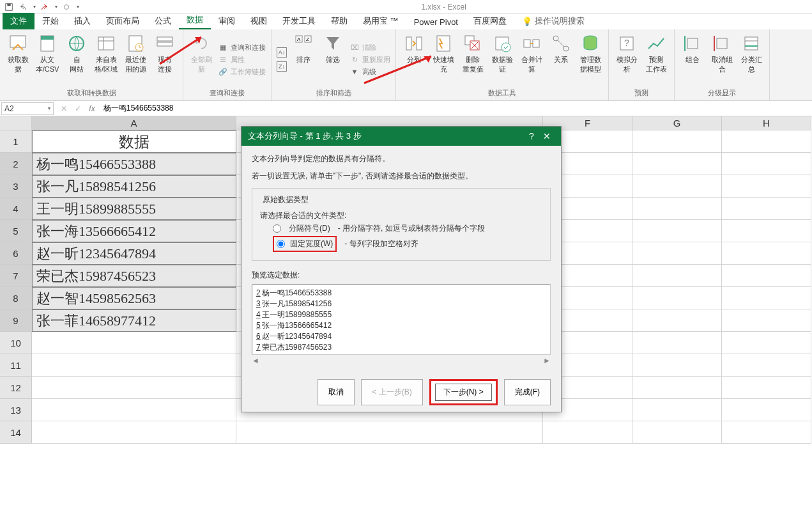 This screenshot has width=812, height=507. Describe the element at coordinates (241, 72) in the screenshot. I see `edit-links-button: 🔗工作簿链接` at that location.